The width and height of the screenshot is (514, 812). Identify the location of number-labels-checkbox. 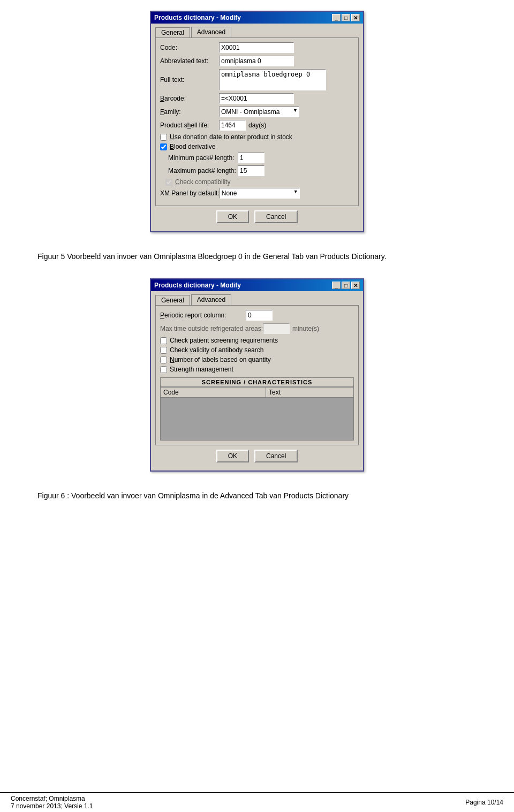
(164, 360).